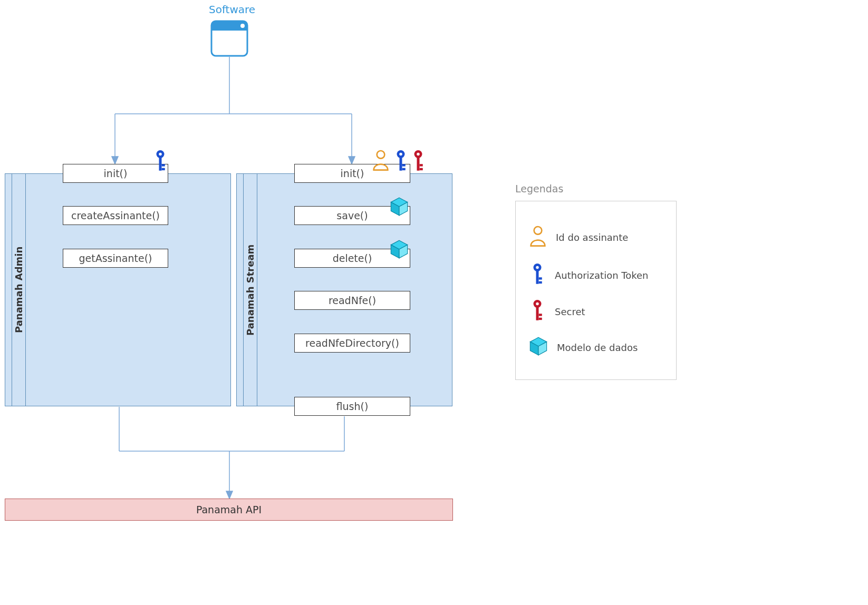 This screenshot has width=868, height=605. I want to click on legend-item-user: Id do assinante, so click(579, 237).